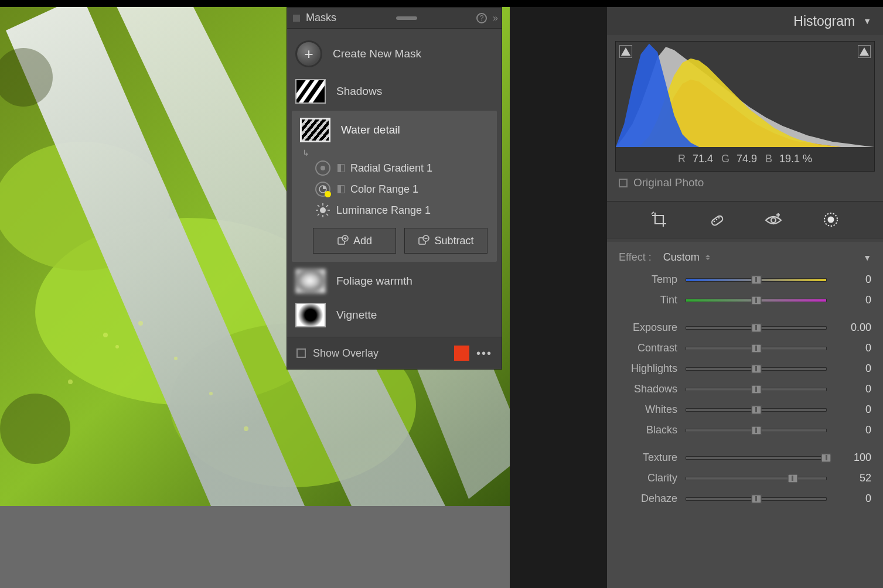  What do you see at coordinates (356, 315) in the screenshot?
I see `mask-label: Vignette` at bounding box center [356, 315].